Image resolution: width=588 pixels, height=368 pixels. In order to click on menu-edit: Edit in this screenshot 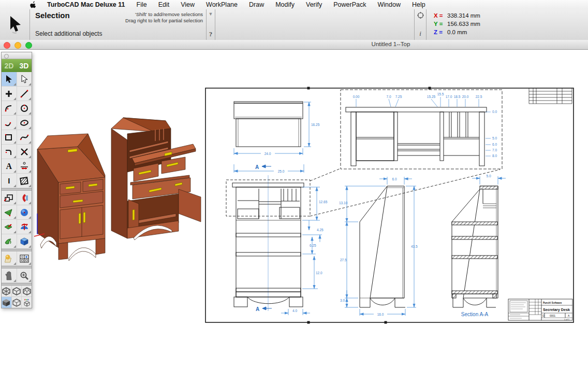, I will do `click(164, 5)`.